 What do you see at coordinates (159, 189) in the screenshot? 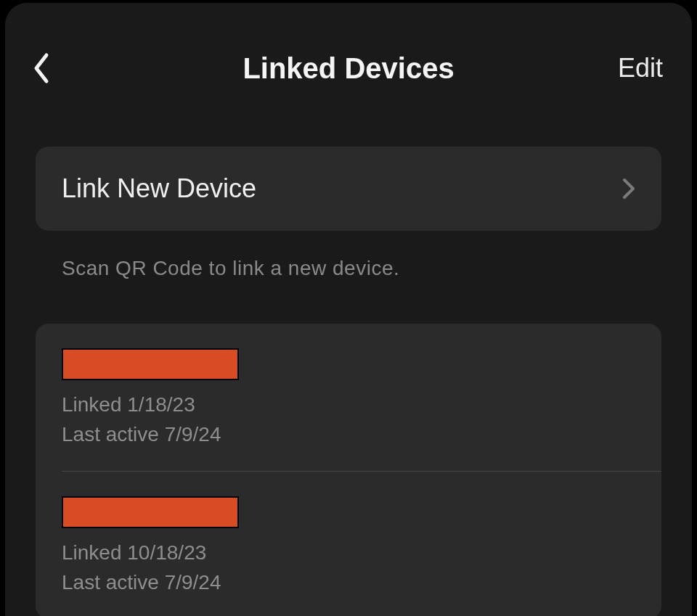
I see `link-new-device-label: Link New Device` at bounding box center [159, 189].